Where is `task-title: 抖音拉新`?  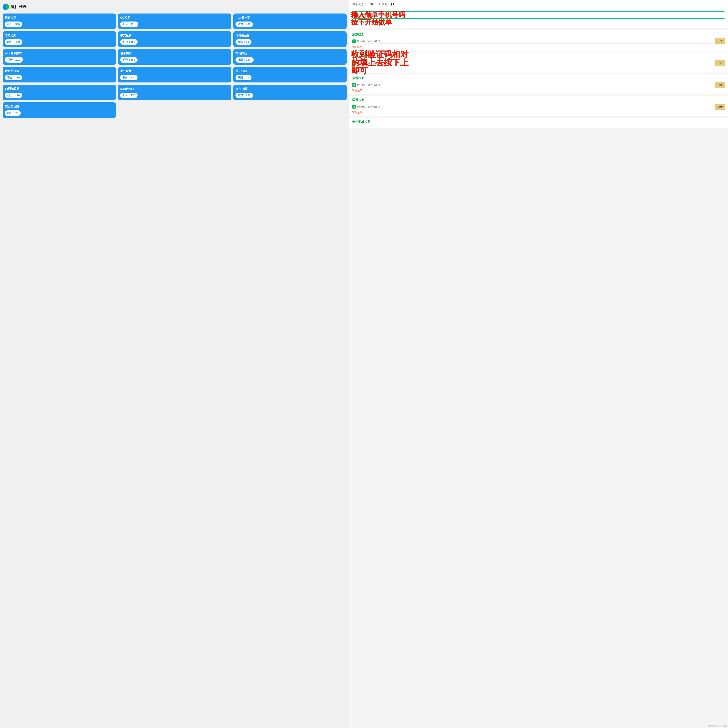 task-title: 抖音拉新 is located at coordinates (539, 78).